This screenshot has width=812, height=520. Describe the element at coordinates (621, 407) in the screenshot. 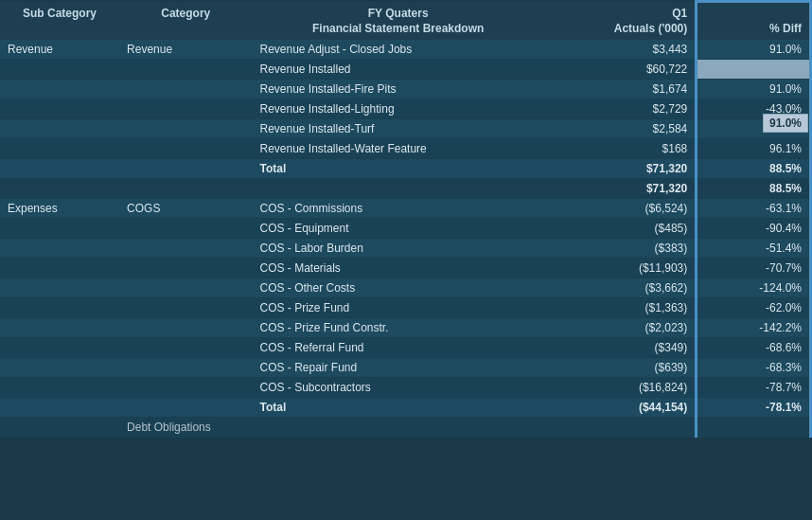

I see `total-cell: ($44,154)` at that location.